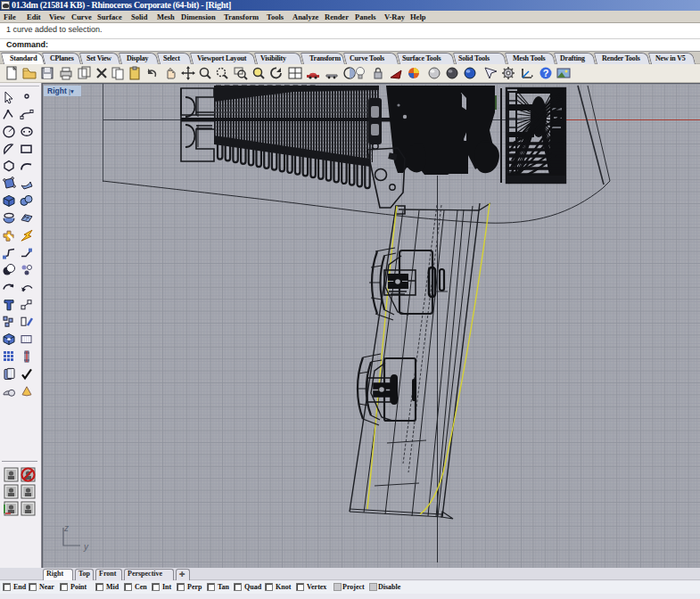 This screenshot has height=599, width=700. I want to click on svg-text: z, so click(66, 528).